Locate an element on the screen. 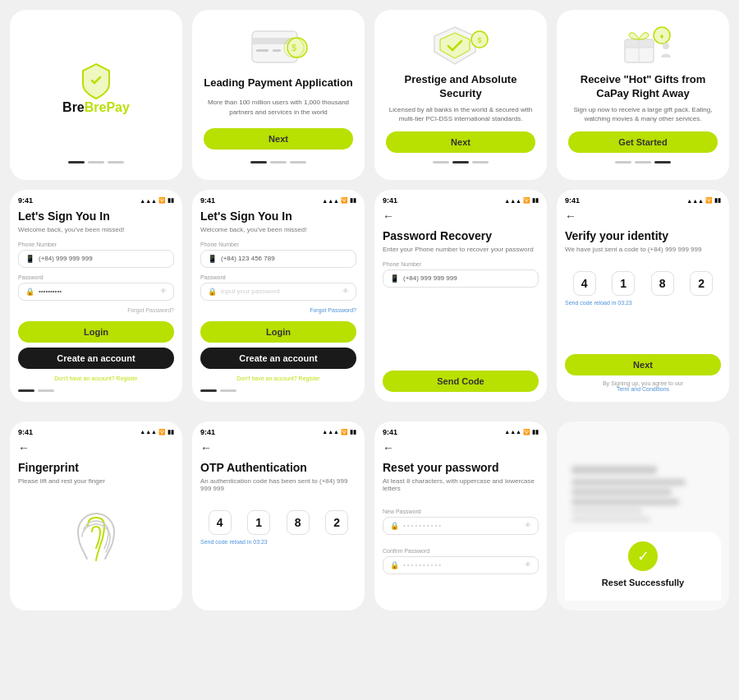  forgot-pw-link-1: Forgot Password? is located at coordinates (151, 311).